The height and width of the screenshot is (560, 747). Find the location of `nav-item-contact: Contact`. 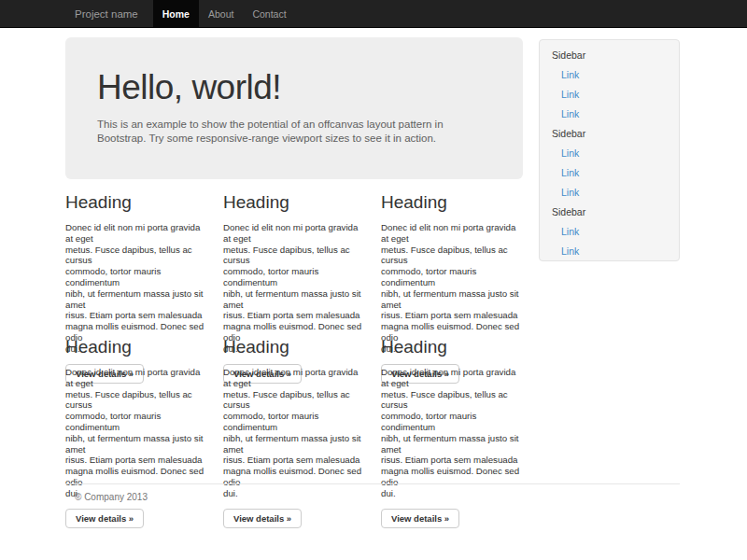

nav-item-contact: Contact is located at coordinates (269, 14).